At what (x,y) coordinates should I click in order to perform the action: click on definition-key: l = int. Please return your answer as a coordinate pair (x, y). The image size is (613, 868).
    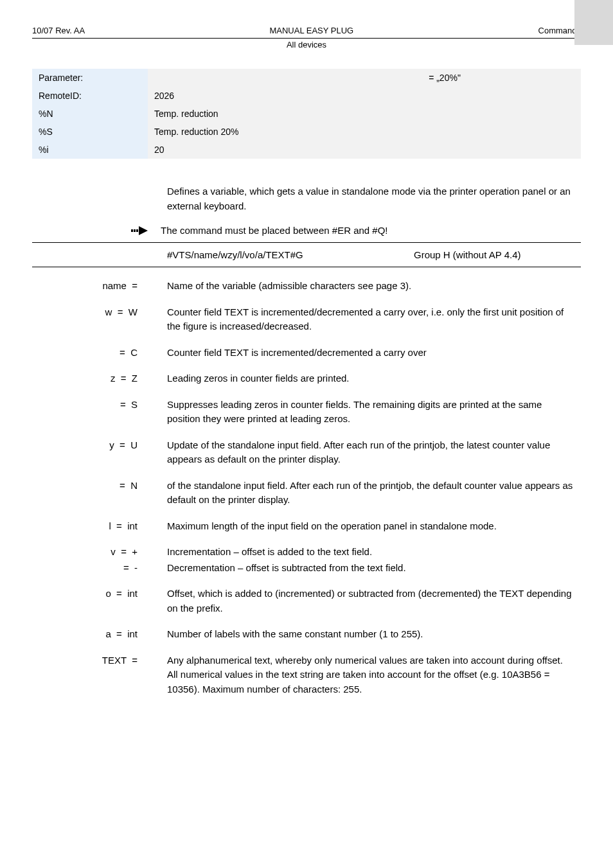
    Looking at the image, I should click on (100, 527).